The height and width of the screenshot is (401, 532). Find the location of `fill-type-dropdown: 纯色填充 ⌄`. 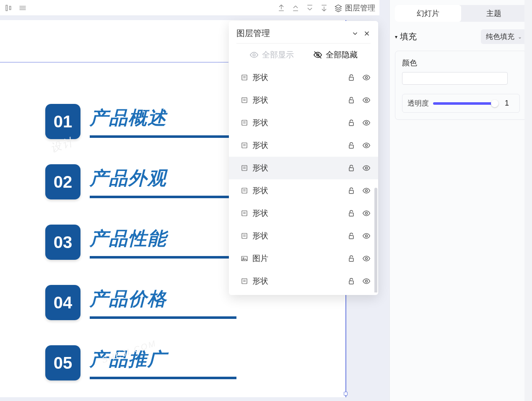

fill-type-dropdown: 纯色填充 ⌄ is located at coordinates (504, 37).